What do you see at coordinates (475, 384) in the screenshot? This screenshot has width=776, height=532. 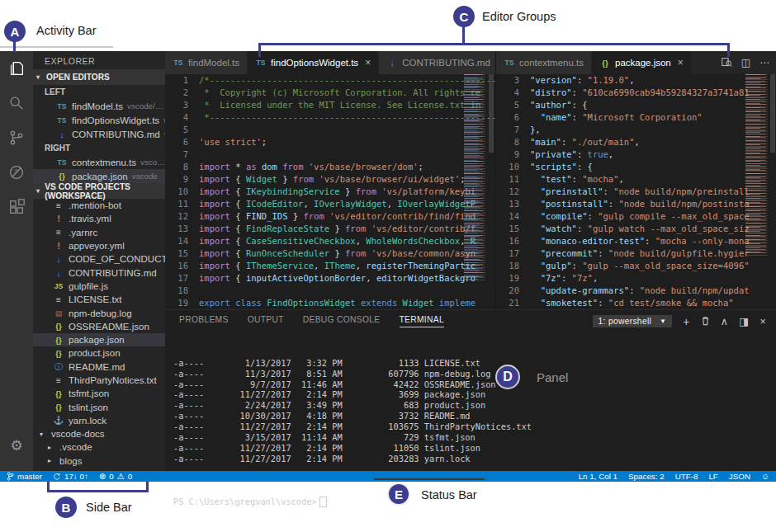 I see `terminal-line: -a---- 9/7/2017 11:46 AM 42422 OSSREADME…` at bounding box center [475, 384].